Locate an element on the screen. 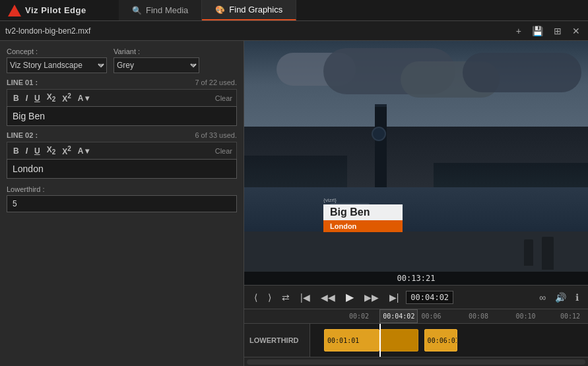 Image resolution: width=588 pixels, height=366 pixels. add-button: + is located at coordinates (519, 31).